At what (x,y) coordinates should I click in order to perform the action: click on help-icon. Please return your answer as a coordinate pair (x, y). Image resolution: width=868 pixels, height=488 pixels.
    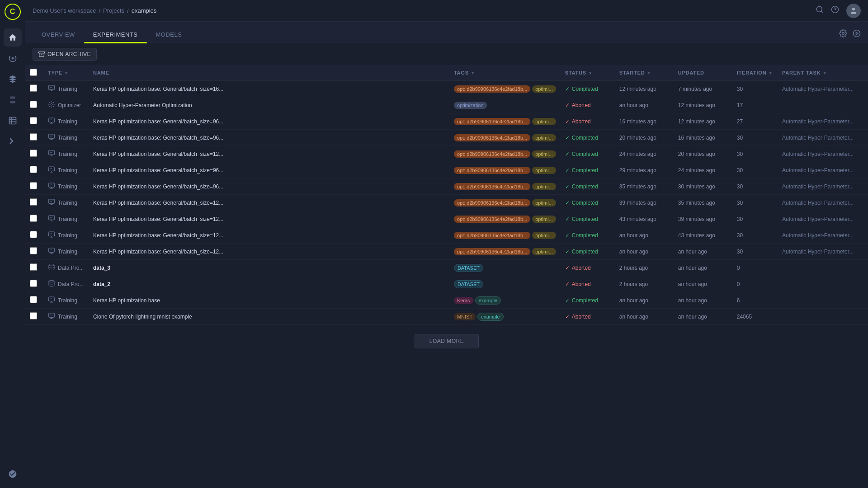
    Looking at the image, I should click on (835, 11).